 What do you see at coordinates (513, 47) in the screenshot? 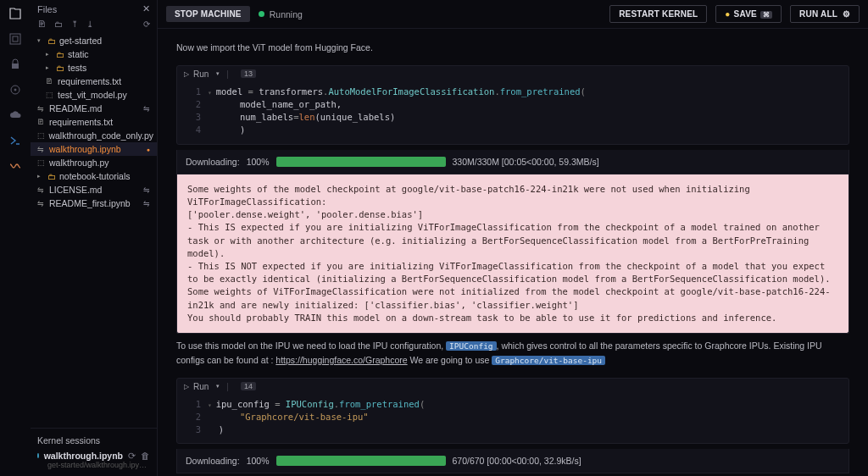
I see `markdown-cell: Now we import the ViT model from Hugging…` at bounding box center [513, 47].